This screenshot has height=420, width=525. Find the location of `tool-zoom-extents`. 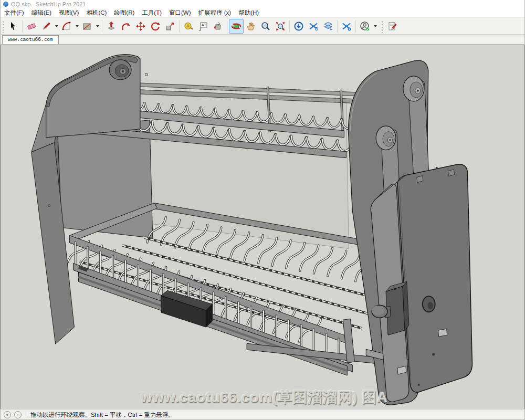

tool-zoom-extents is located at coordinates (280, 26).